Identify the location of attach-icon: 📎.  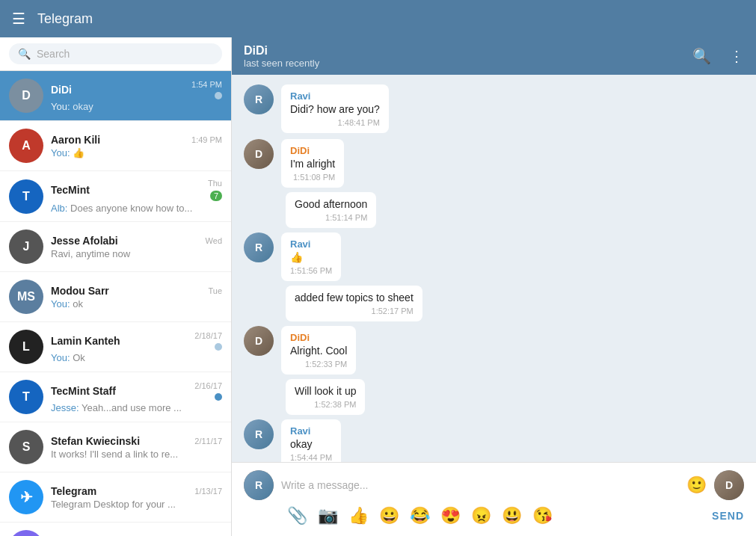
(298, 516).